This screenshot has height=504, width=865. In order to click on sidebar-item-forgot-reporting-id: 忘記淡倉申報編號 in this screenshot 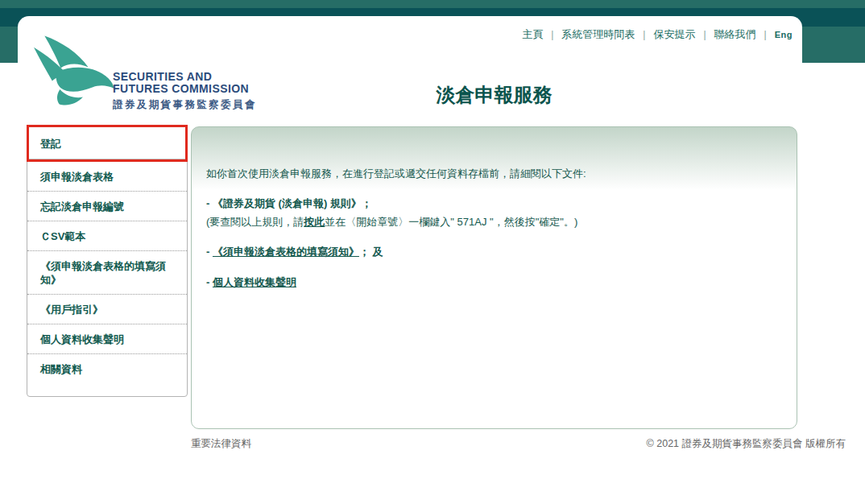, I will do `click(107, 206)`.